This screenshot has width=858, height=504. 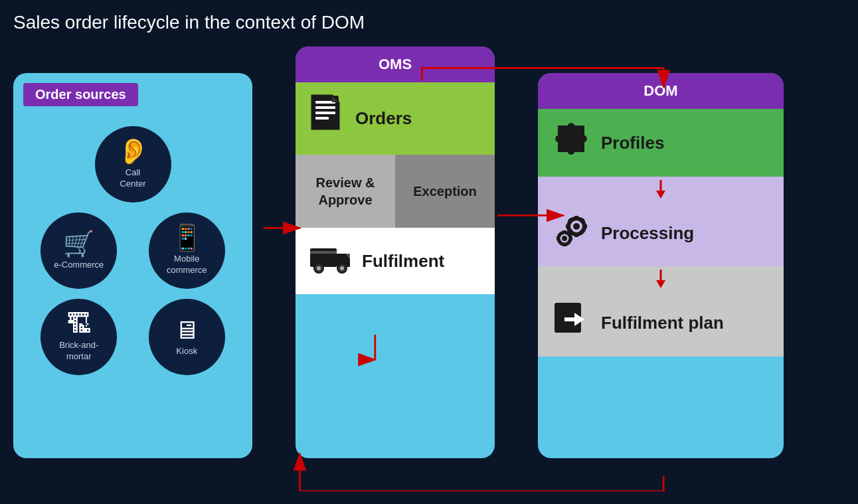 I want to click on dom-processing-label: Processing, so click(x=647, y=234).